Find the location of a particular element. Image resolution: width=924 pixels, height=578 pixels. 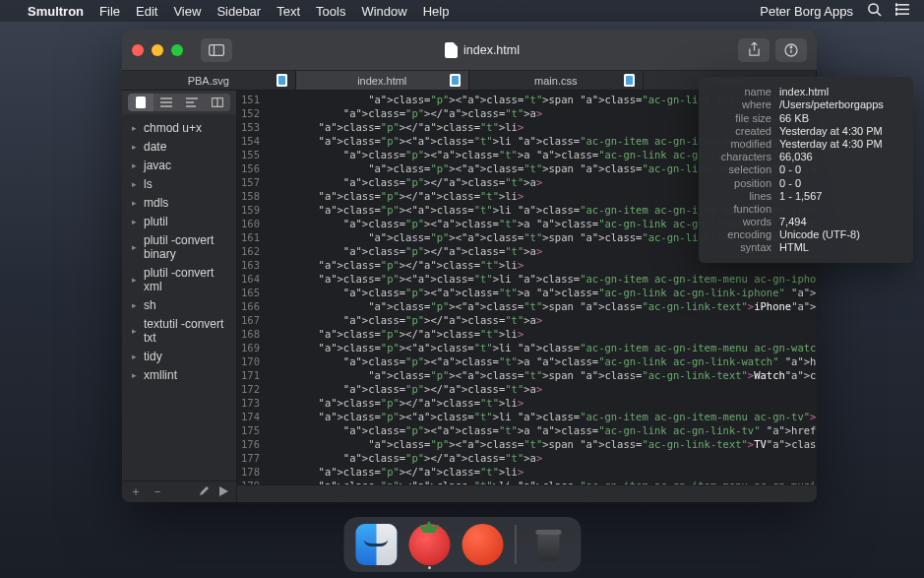

info-value: HTML is located at coordinates (841, 247).